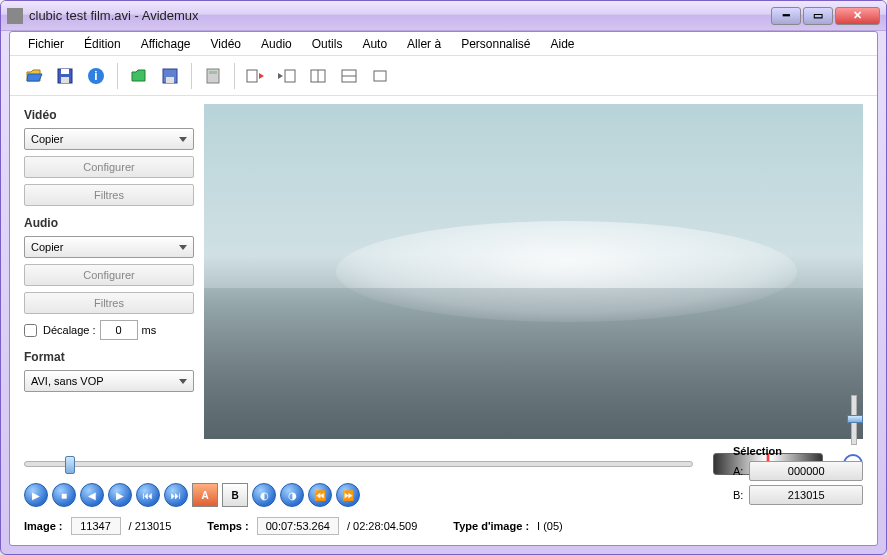 This screenshot has width=887, height=555. What do you see at coordinates (109, 139) in the screenshot?
I see `video-codec-combo: Copier` at bounding box center [109, 139].